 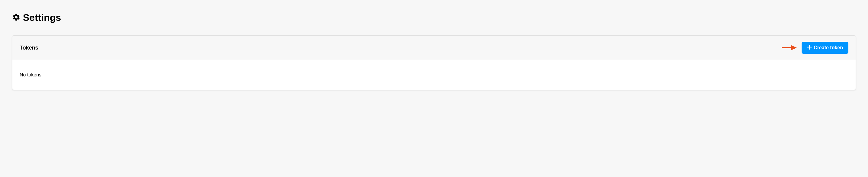 What do you see at coordinates (434, 48) in the screenshot?
I see `card-header: Tokens Create token` at bounding box center [434, 48].